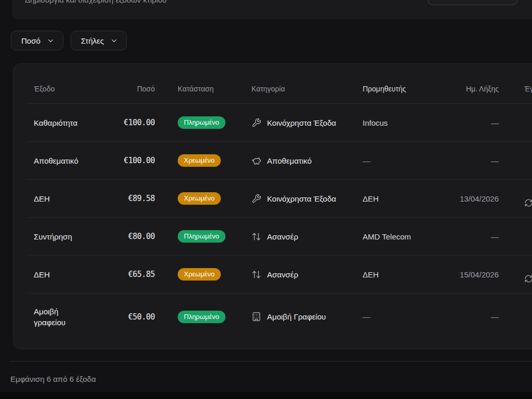 The height and width of the screenshot is (399, 532). Describe the element at coordinates (388, 89) in the screenshot. I see `column-header-5: Προμηθευτής` at that location.